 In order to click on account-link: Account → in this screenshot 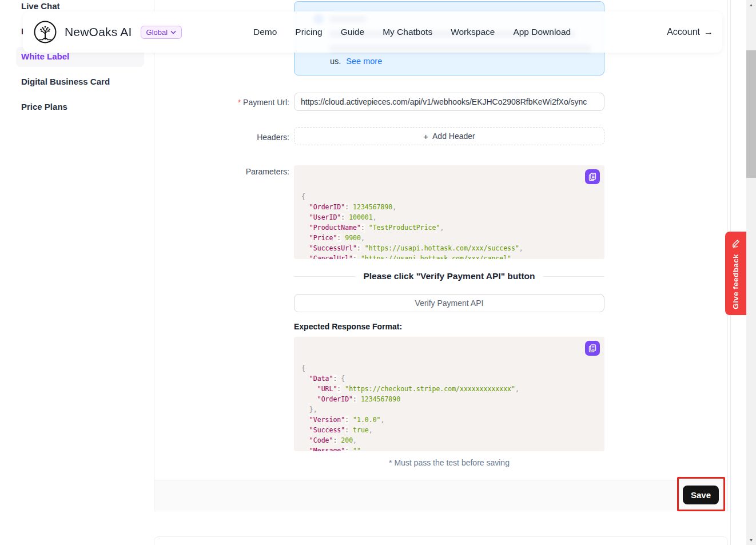, I will do `click(690, 32)`.